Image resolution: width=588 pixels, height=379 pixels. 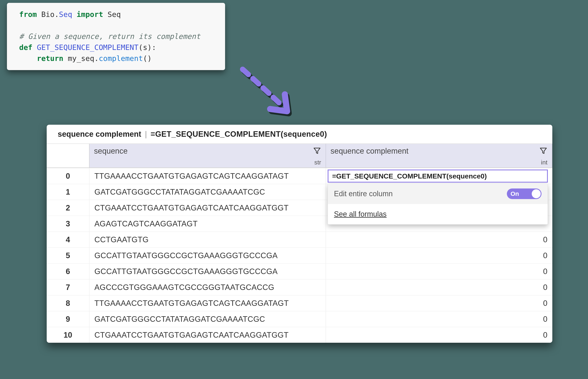 I want to click on code-tok: my_seq., so click(x=81, y=58).